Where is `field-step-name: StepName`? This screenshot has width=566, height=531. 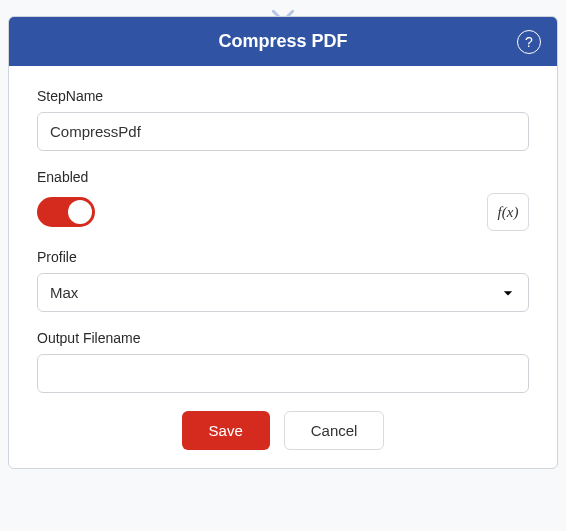
field-step-name: StepName is located at coordinates (283, 120).